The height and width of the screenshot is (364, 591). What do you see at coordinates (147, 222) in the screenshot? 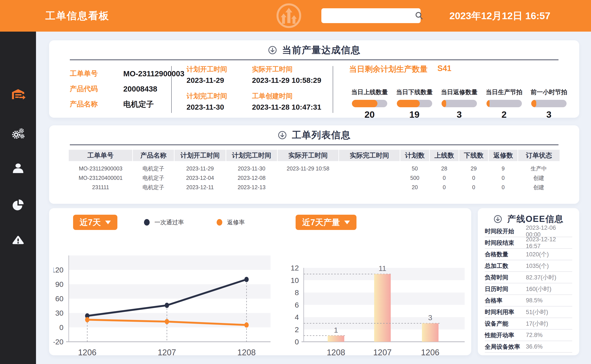
I see `legend-dot` at bounding box center [147, 222].